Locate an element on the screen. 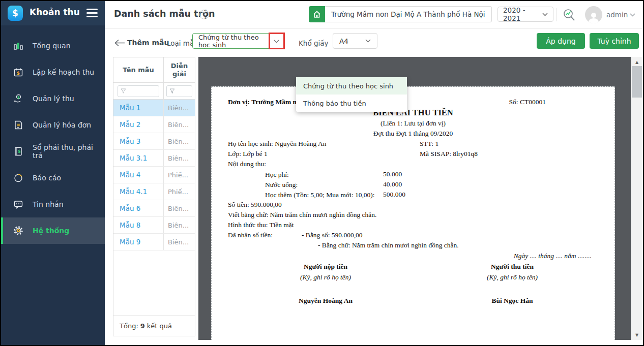  table-row: Mẫu 8 Biên... is located at coordinates (154, 226).